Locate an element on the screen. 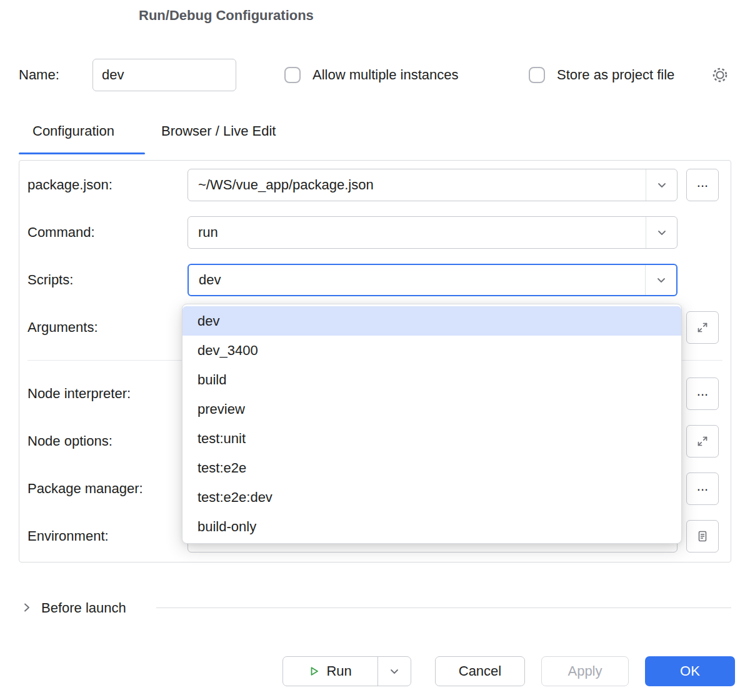 This screenshot has height=700, width=750. before-launch-label: Before launch is located at coordinates (84, 608).